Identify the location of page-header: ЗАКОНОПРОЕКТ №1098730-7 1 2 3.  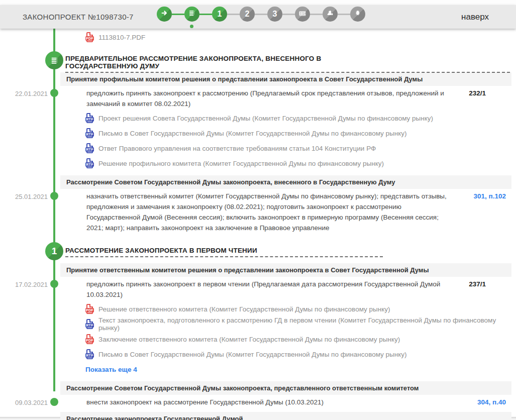
(258, 17).